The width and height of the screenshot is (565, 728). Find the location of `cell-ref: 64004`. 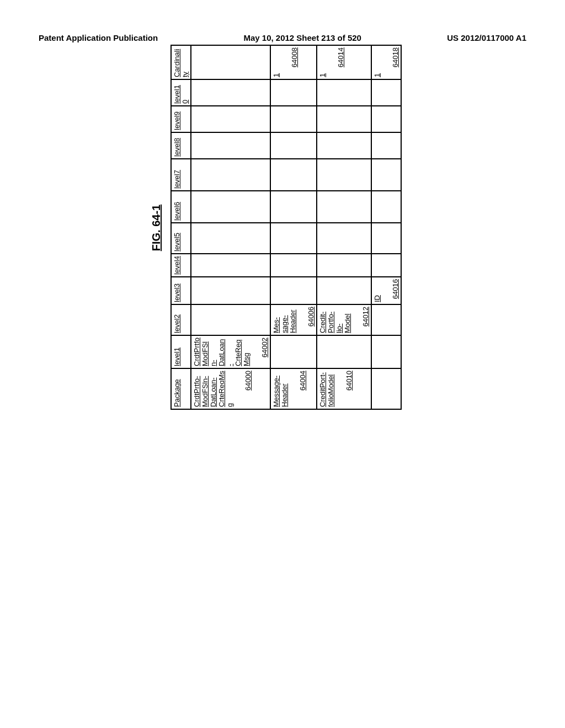

cell-ref: 64004 is located at coordinates (302, 389).